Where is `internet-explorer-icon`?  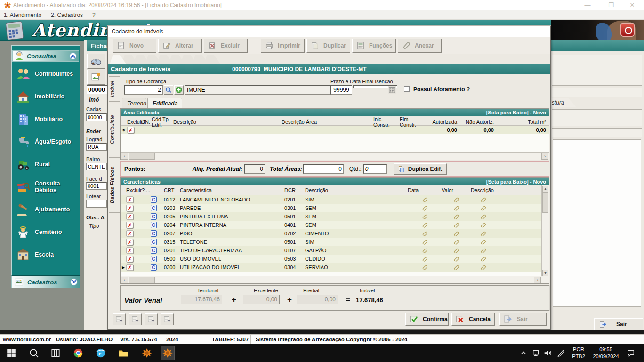
internet-explorer-icon is located at coordinates (101, 353).